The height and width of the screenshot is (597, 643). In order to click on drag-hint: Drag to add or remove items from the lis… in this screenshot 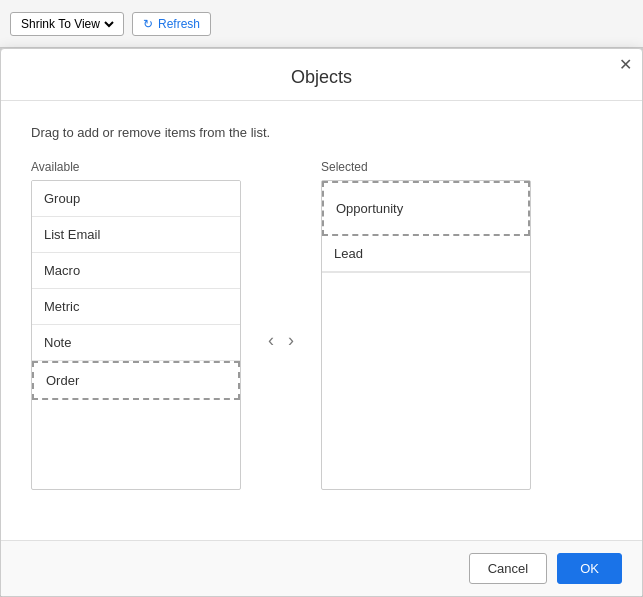, I will do `click(322, 132)`.